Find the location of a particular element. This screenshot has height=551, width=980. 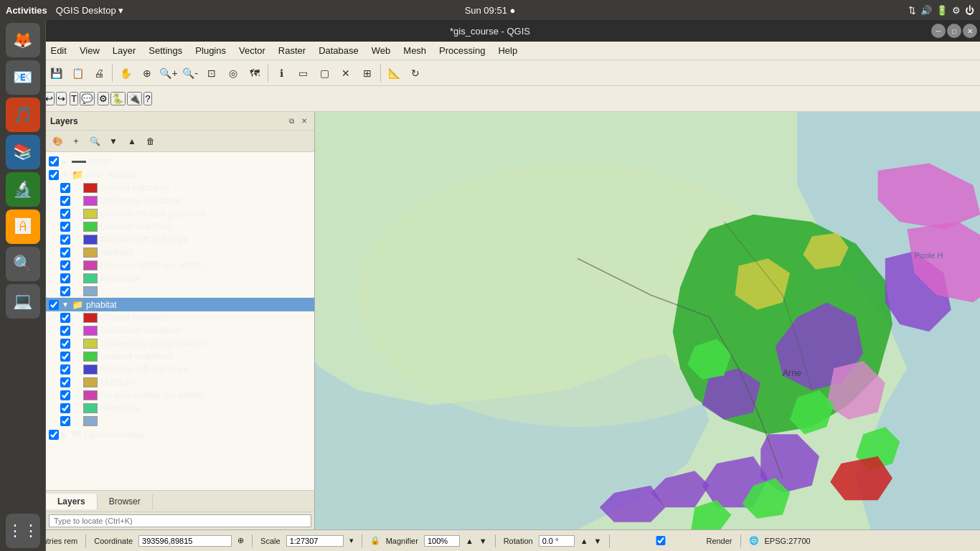

layer-paths-checkbox is located at coordinates (54, 161).